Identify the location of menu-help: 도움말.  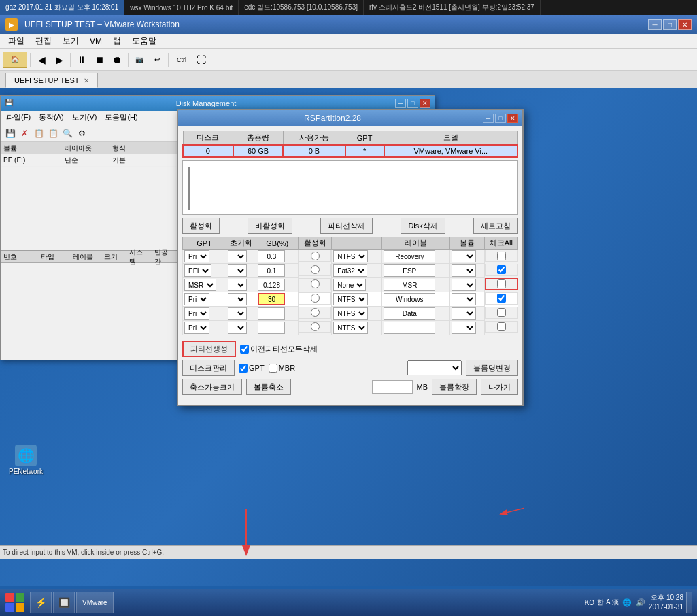
(144, 41).